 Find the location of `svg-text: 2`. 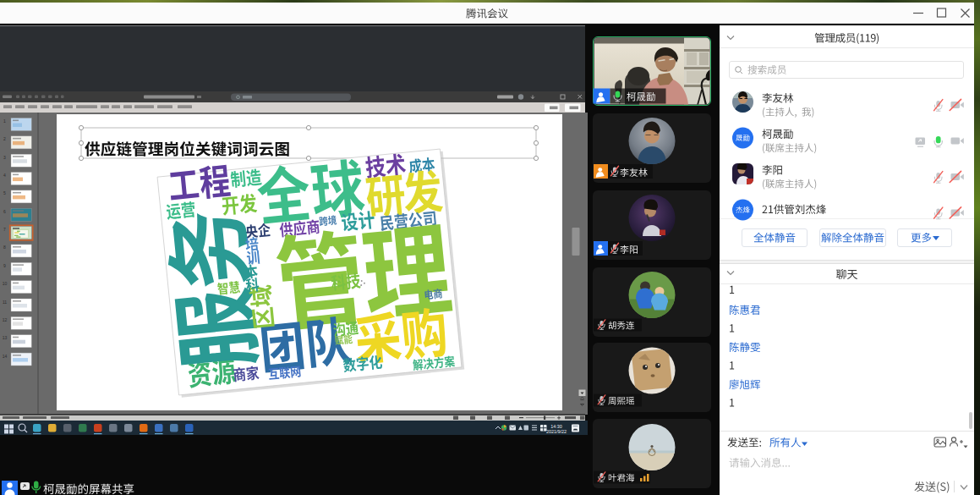

svg-text: 2 is located at coordinates (5, 139).